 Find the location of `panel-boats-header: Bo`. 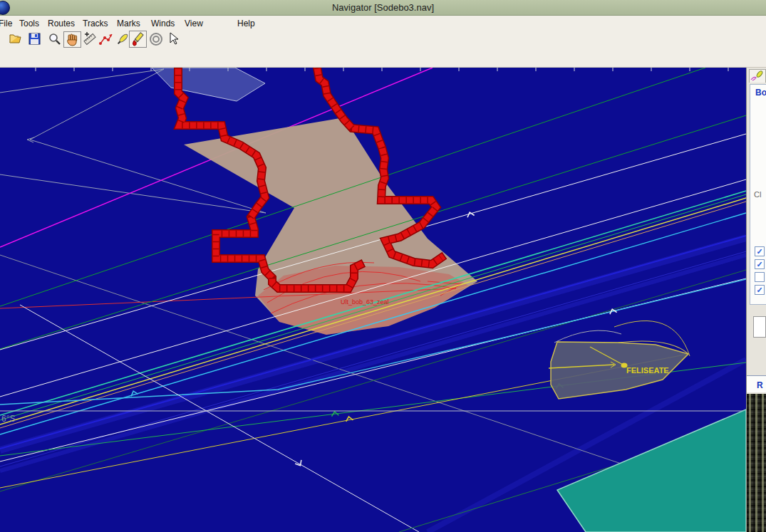

panel-boats-header: Bo is located at coordinates (761, 93).